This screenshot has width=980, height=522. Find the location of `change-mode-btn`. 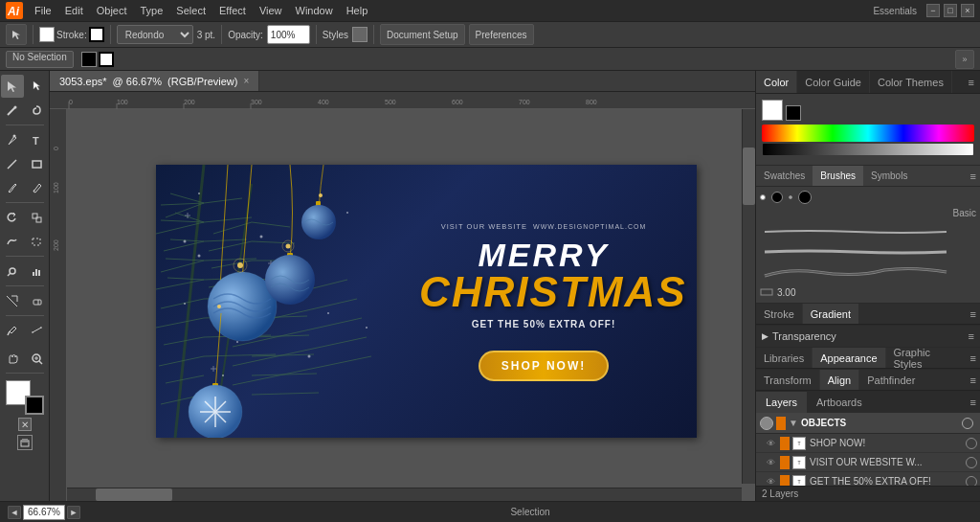

change-mode-btn is located at coordinates (25, 443).